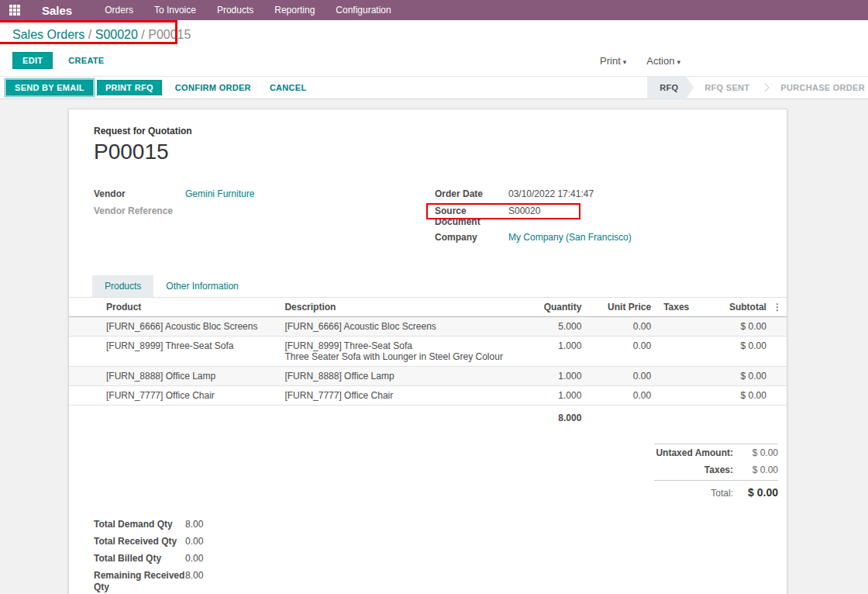  What do you see at coordinates (670, 88) in the screenshot?
I see `status-step-rfq: RFQ` at bounding box center [670, 88].